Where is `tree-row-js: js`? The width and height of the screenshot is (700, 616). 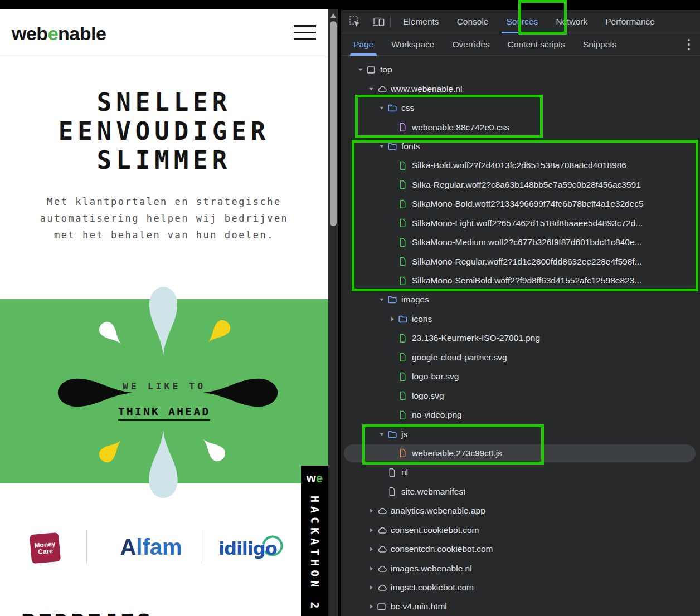
tree-row-js: js is located at coordinates (521, 434).